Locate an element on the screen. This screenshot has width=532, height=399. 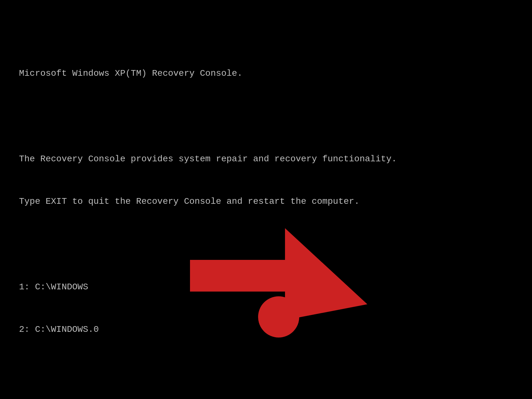
terminal-line-1: Microsoft Windows XP(TM) Recovery Consol… is located at coordinates (266, 74).